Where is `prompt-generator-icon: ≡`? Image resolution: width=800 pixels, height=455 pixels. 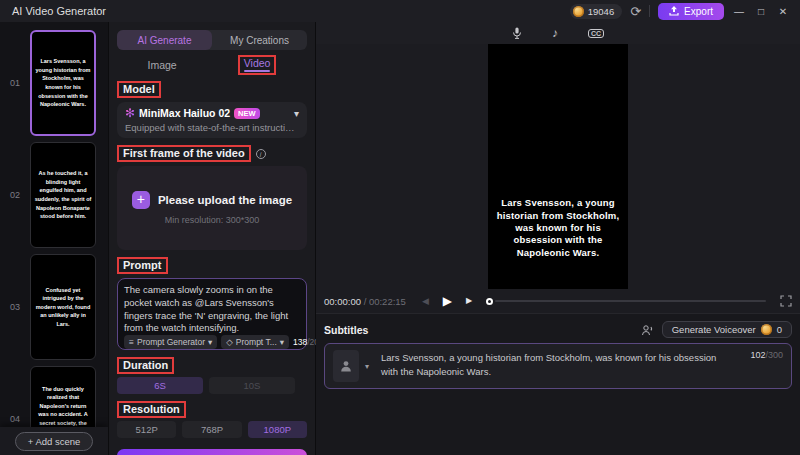
prompt-generator-icon: ≡ is located at coordinates (132, 342).